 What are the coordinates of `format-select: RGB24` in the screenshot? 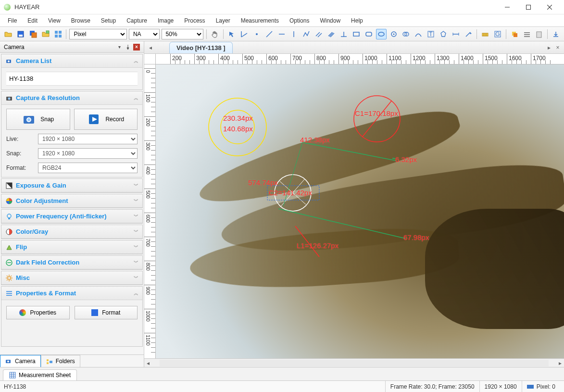 It's located at (88, 168).